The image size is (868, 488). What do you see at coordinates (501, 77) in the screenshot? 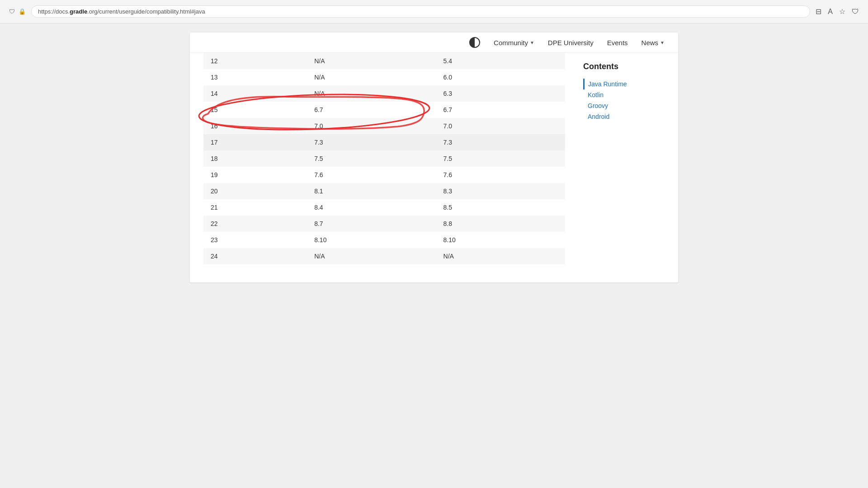
I see `cell-max-gradle: 6.0` at bounding box center [501, 77].